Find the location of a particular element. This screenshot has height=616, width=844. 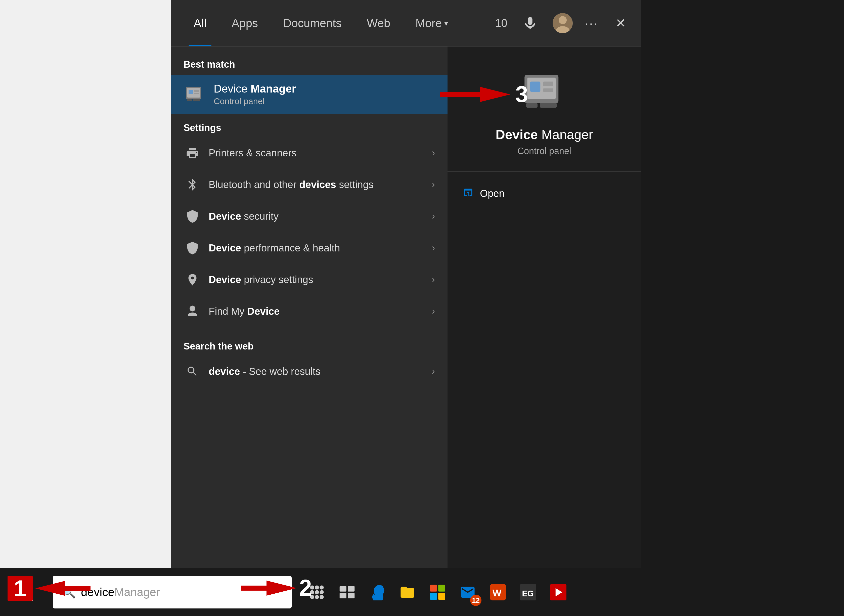

number-2-badge: 2 is located at coordinates (306, 588).